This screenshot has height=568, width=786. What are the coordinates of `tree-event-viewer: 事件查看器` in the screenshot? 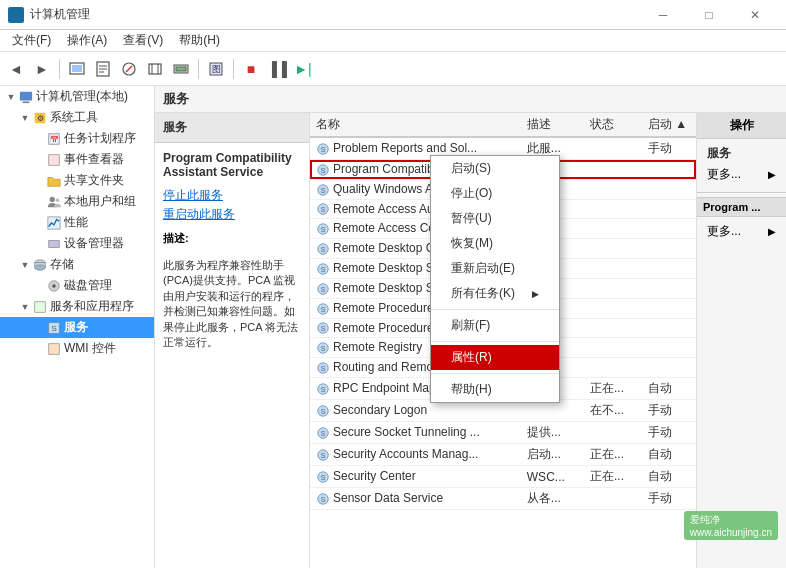 It's located at (77, 160).